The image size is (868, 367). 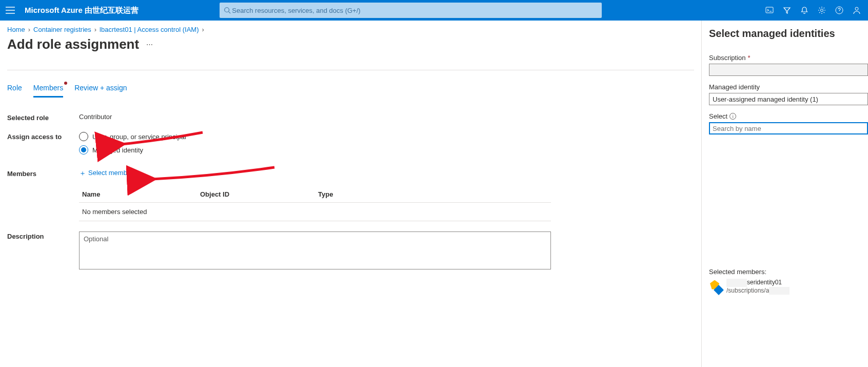 What do you see at coordinates (387, 137) in the screenshot?
I see `radio-user-group-sp: User, group, or service principal` at bounding box center [387, 137].